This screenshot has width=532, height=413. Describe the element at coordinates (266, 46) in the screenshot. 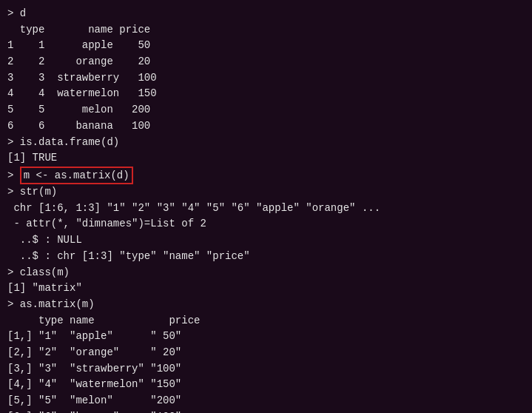

I see `line-row1: 1 1 apple 50` at that location.